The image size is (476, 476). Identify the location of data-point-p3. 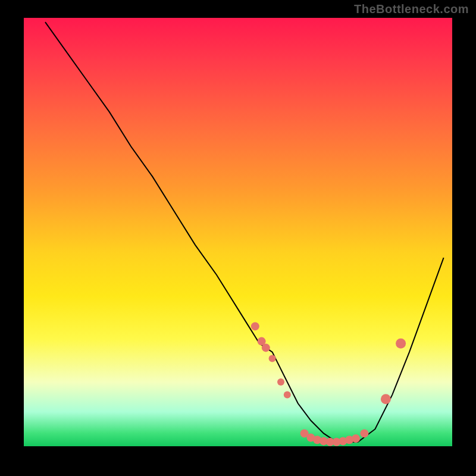
(266, 347).